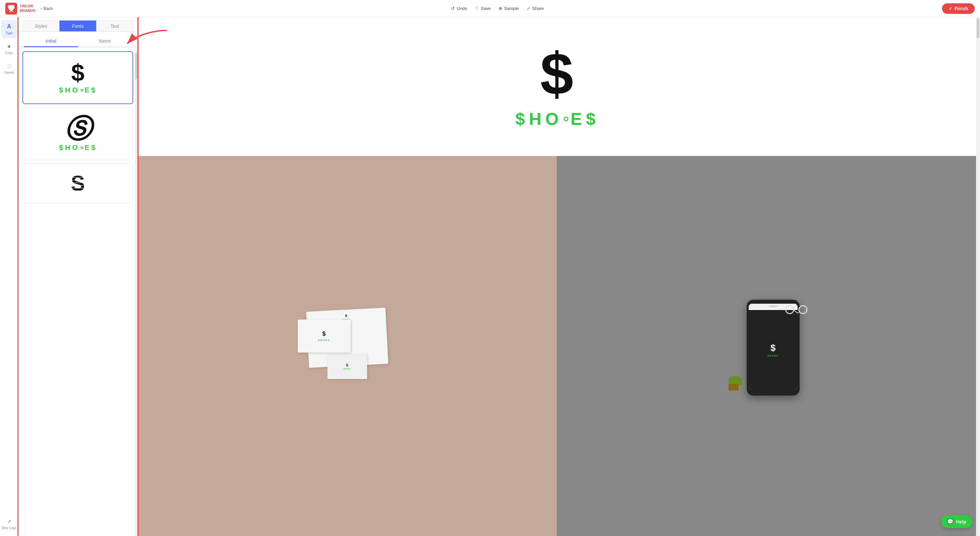 The height and width of the screenshot is (536, 980). I want to click on logo-symbol-2: Ⓢ, so click(78, 129).